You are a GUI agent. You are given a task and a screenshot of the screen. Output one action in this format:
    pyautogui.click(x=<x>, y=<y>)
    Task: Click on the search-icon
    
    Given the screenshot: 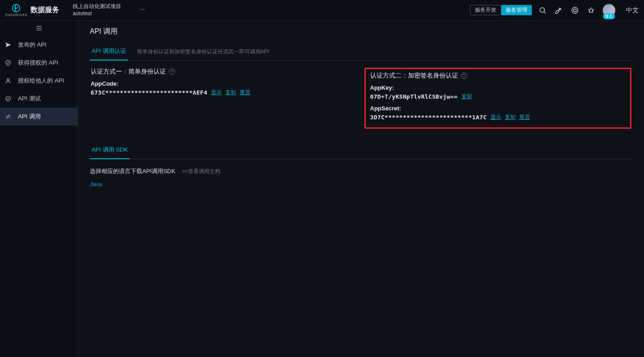 What is the action you would take?
    pyautogui.click(x=543, y=10)
    